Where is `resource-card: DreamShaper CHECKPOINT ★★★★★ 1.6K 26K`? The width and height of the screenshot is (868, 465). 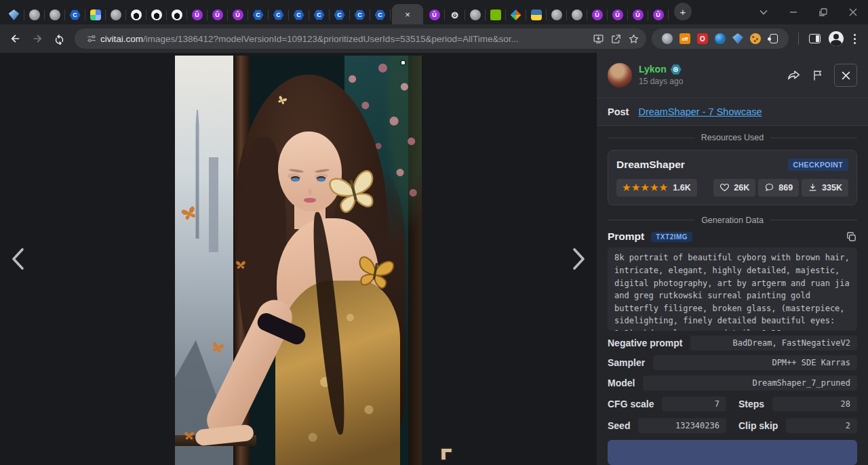 resource-card: DreamShaper CHECKPOINT ★★★★★ 1.6K 26K is located at coordinates (732, 178).